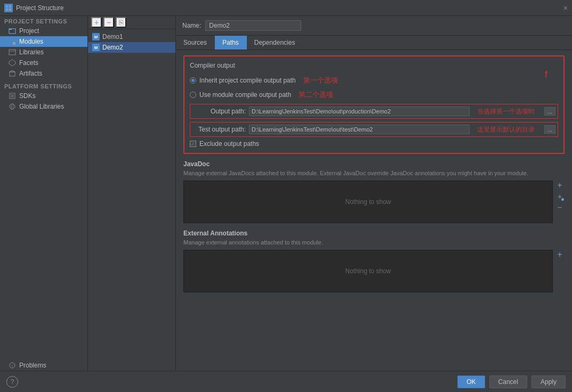  Describe the element at coordinates (44, 52) in the screenshot. I see `sidebar-item-libraries: Libraries` at that location.